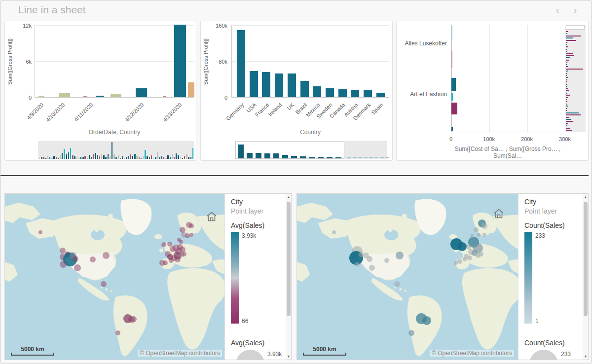 This screenshot has width=592, height=364. I want to click on legend-max-value: 233, so click(540, 236).